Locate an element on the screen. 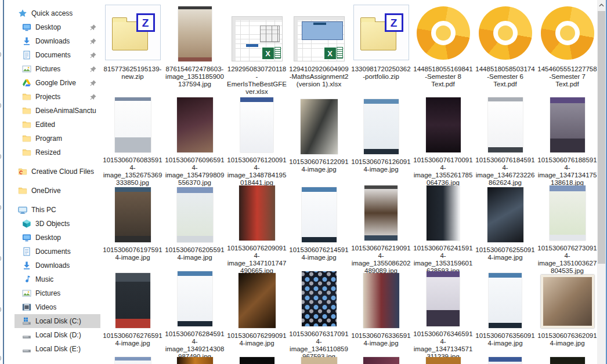 Image resolution: width=607 pixels, height=364 pixels. sidebar-item-deiseanimalsanctu: DeiseAnimalSanctu is located at coordinates (57, 111).